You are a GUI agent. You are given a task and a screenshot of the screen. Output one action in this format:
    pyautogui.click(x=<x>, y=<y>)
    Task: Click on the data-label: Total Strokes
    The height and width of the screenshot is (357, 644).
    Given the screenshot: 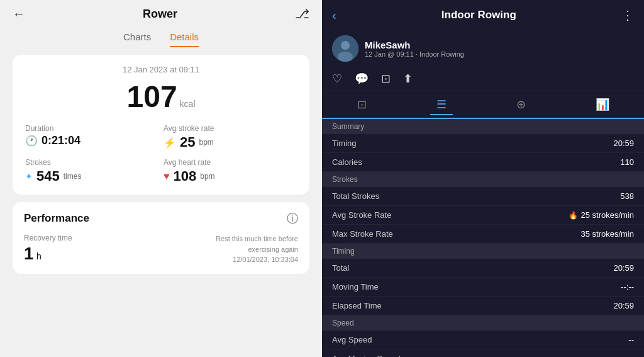 What is the action you would take?
    pyautogui.click(x=356, y=196)
    